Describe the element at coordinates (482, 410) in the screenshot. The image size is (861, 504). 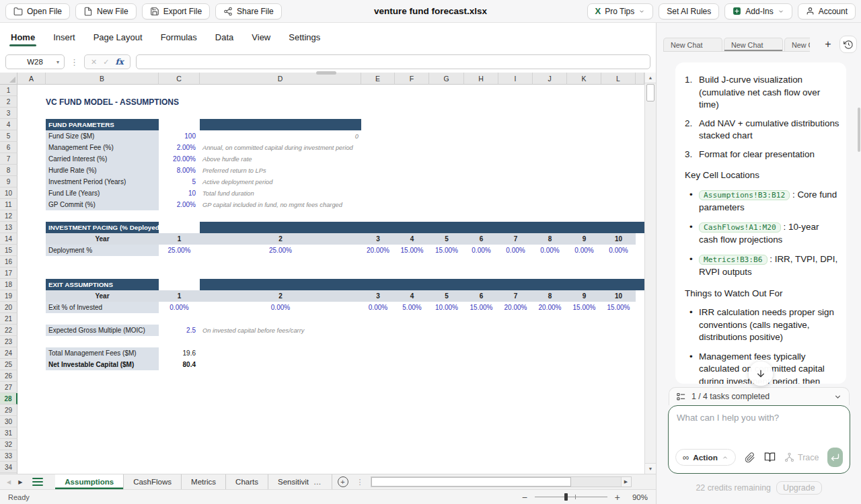
I see `cell-H29` at that location.